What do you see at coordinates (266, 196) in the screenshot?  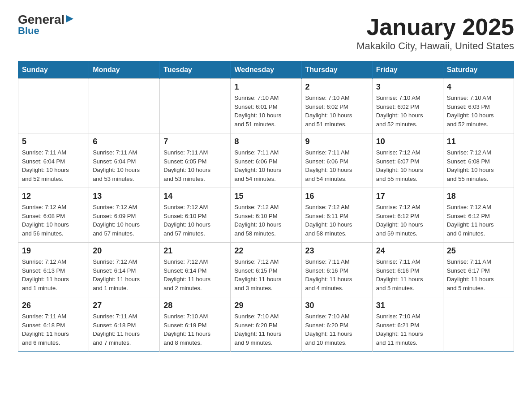 I see `day-number: 15` at bounding box center [266, 196].